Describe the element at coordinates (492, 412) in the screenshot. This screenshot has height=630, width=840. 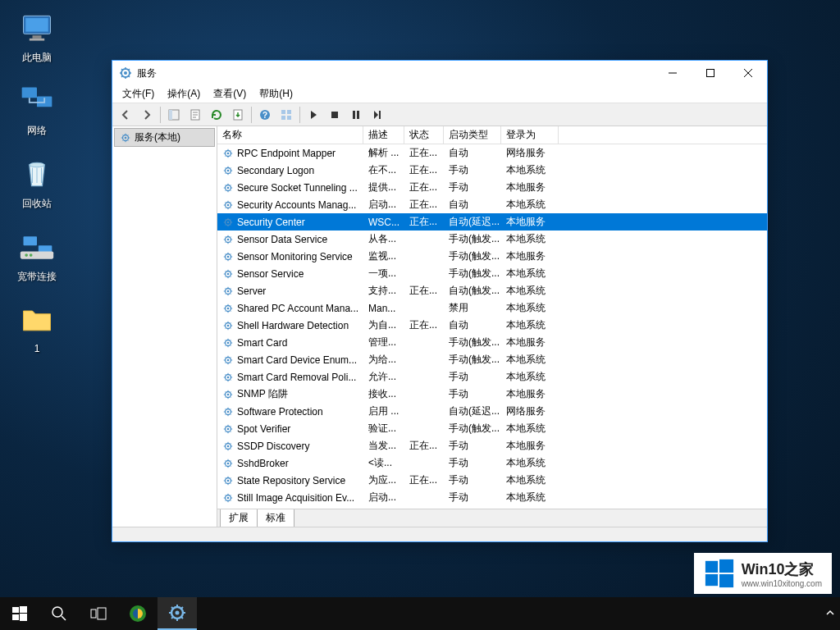
I see `service-row: Software Protection启用 ...自动(延迟...网络服务` at that location.